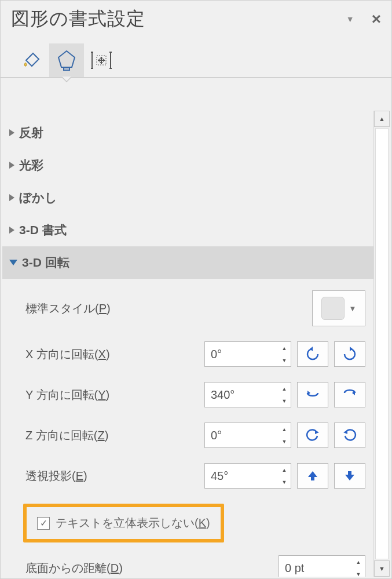  I want to click on t: Z, so click(101, 435).